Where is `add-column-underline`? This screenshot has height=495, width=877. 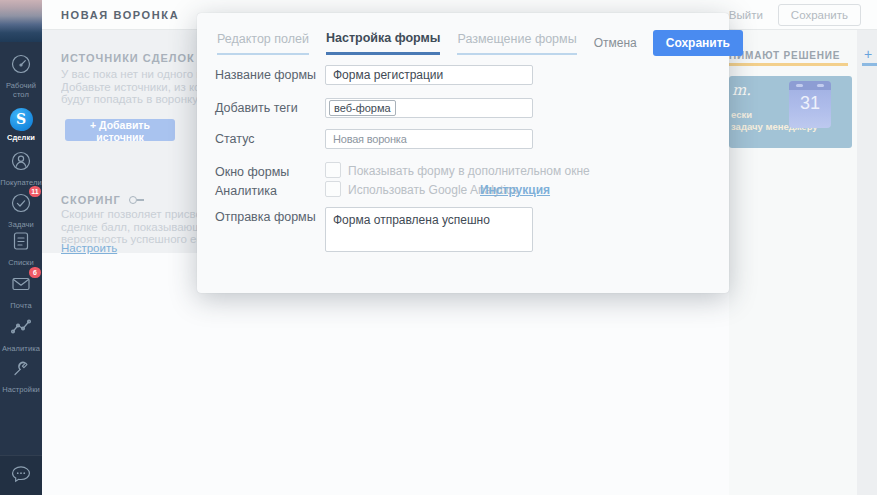
add-column-underline is located at coordinates (870, 64).